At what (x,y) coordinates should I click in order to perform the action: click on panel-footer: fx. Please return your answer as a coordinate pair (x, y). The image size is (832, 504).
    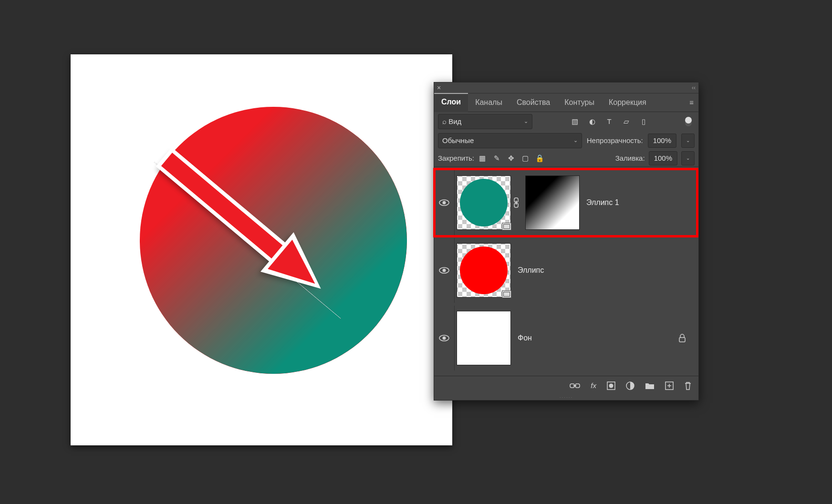
    Looking at the image, I should click on (566, 385).